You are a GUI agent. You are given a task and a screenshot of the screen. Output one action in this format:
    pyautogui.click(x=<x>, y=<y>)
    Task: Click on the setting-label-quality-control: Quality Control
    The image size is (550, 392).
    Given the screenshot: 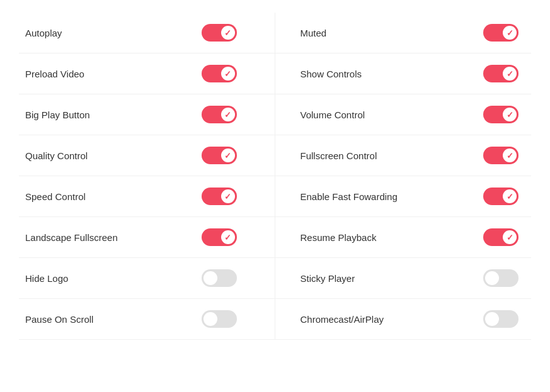 What is the action you would take?
    pyautogui.click(x=57, y=156)
    